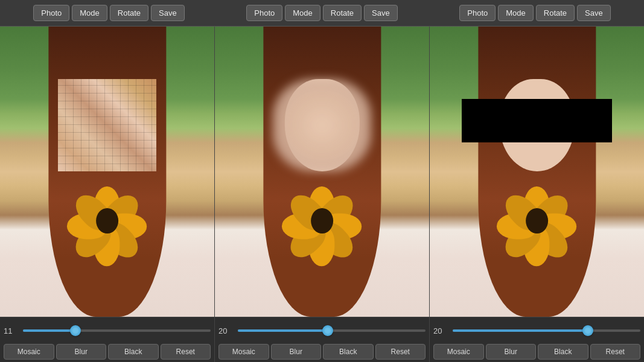 The height and width of the screenshot is (362, 644). What do you see at coordinates (616, 352) in the screenshot?
I see `reset-button-3: Reset` at bounding box center [616, 352].